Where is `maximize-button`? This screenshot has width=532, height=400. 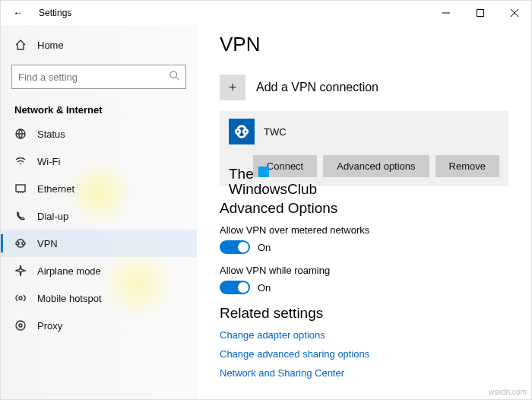
maximize-button is located at coordinates (480, 13).